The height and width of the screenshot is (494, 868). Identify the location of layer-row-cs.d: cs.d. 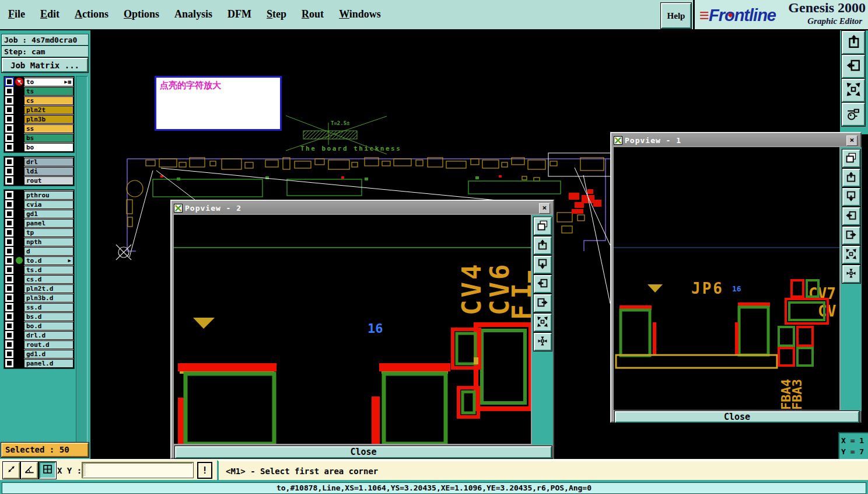
(39, 279).